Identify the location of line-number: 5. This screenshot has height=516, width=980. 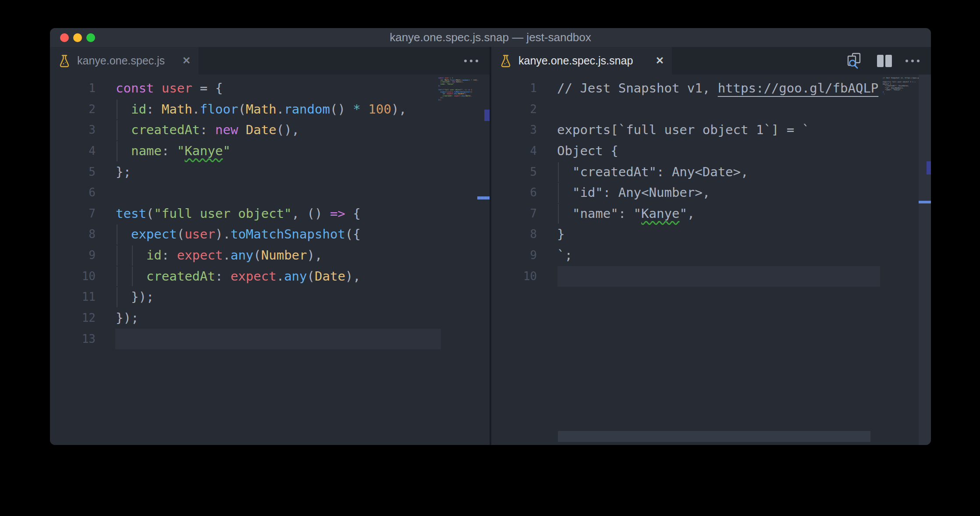
(73, 172).